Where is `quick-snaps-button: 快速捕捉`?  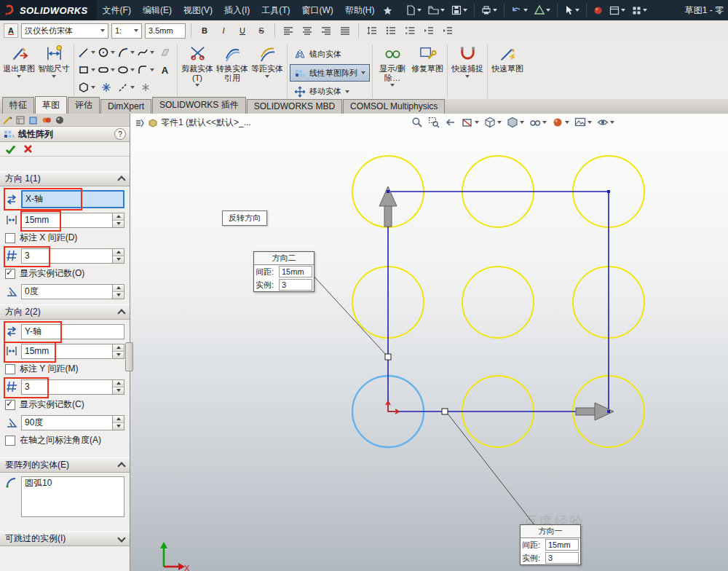
quick-snaps-button: 快速捕捉 is located at coordinates (467, 71).